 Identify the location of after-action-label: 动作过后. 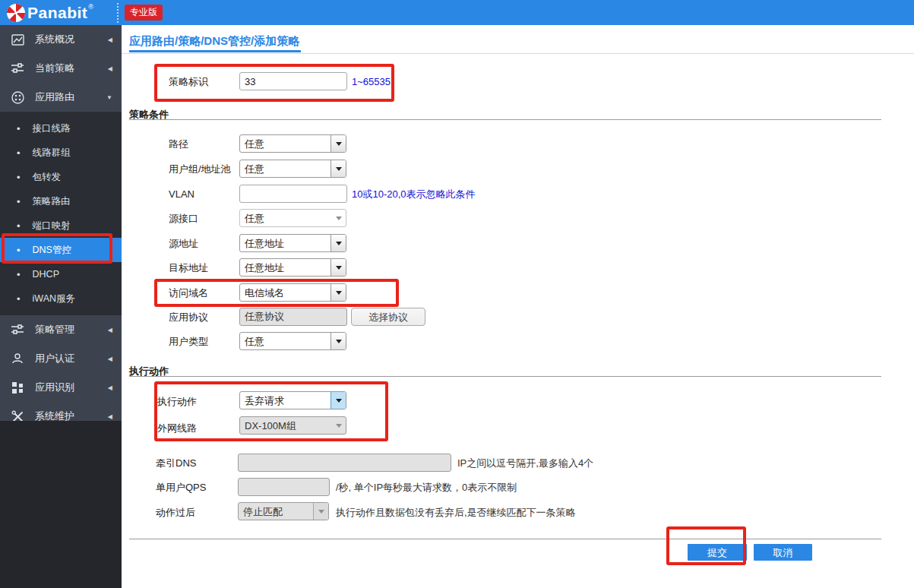
(176, 513).